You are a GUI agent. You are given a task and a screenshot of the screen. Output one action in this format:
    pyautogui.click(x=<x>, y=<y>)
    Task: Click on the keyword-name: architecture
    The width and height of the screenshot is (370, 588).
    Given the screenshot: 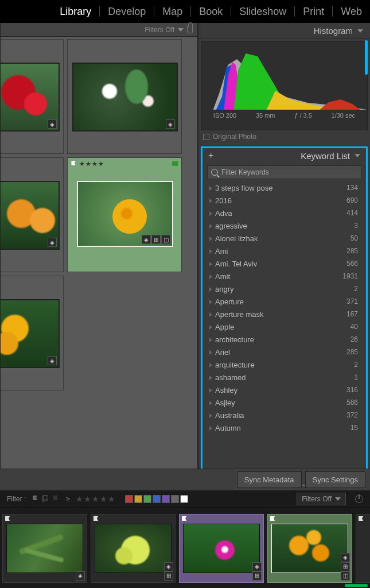 What is the action you would take?
    pyautogui.click(x=235, y=340)
    